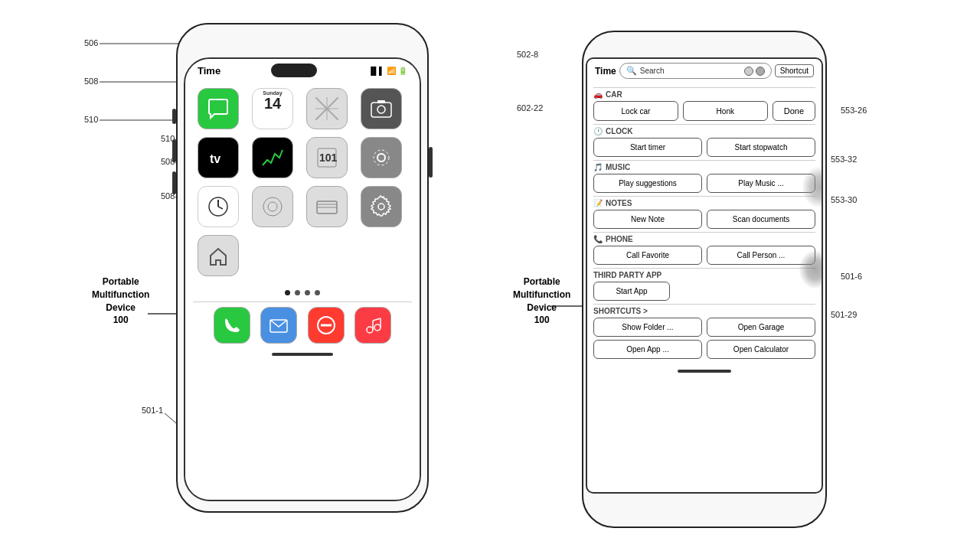  Describe the element at coordinates (726, 111) in the screenshot. I see `honk-button: Honk` at that location.